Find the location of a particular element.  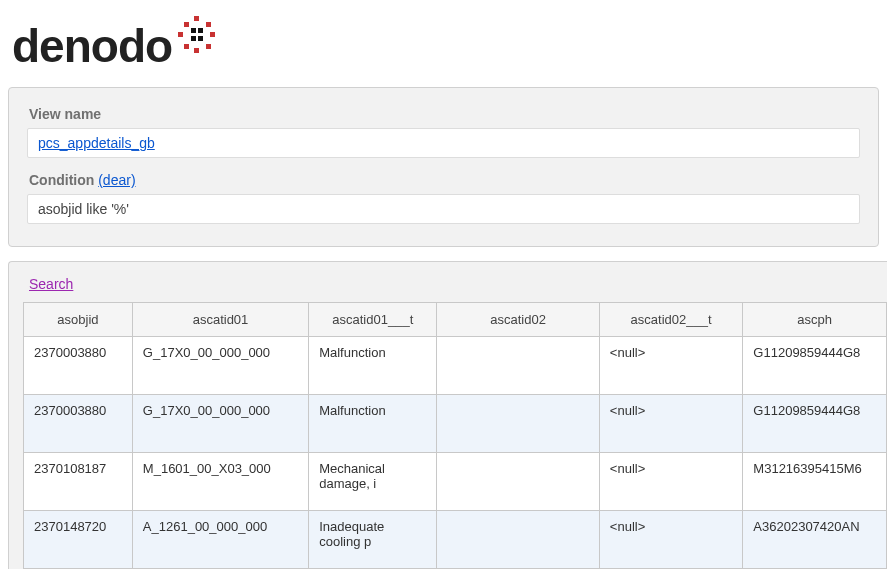

logo-mark-icon is located at coordinates (197, 36).